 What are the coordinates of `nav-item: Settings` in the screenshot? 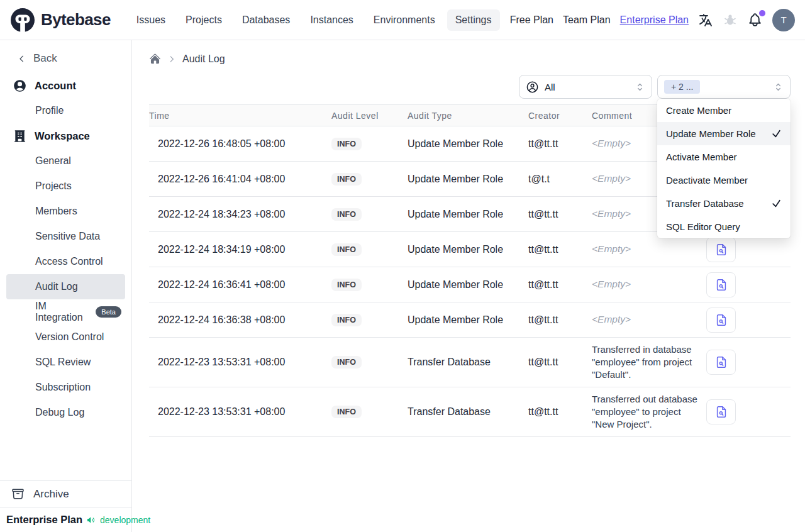 It's located at (474, 20).